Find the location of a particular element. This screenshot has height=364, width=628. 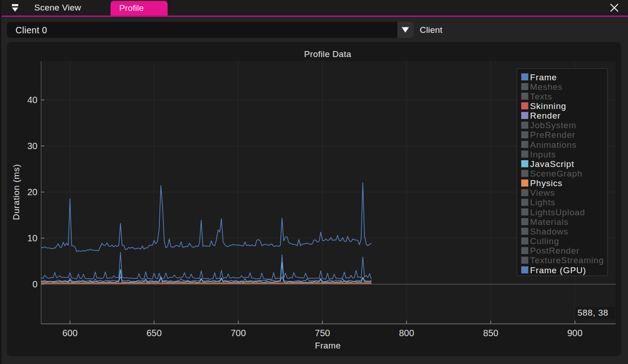

svg-text: Physics is located at coordinates (546, 183).